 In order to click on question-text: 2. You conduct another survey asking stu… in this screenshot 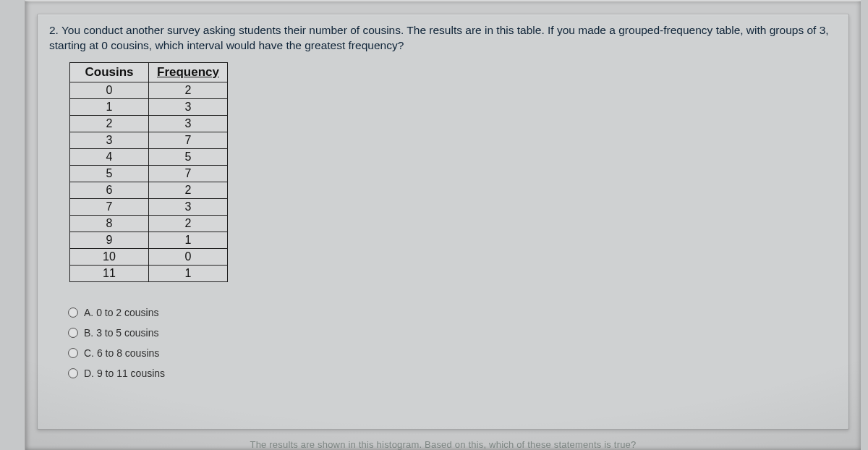, I will do `click(443, 38)`.